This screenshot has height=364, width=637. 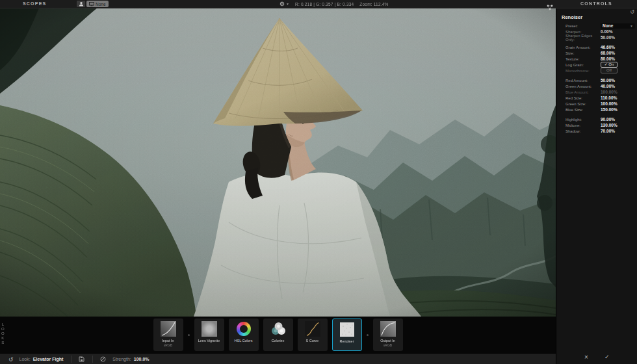 What do you see at coordinates (34, 4) in the screenshot?
I see `scopes-label: SCOPES` at bounding box center [34, 4].